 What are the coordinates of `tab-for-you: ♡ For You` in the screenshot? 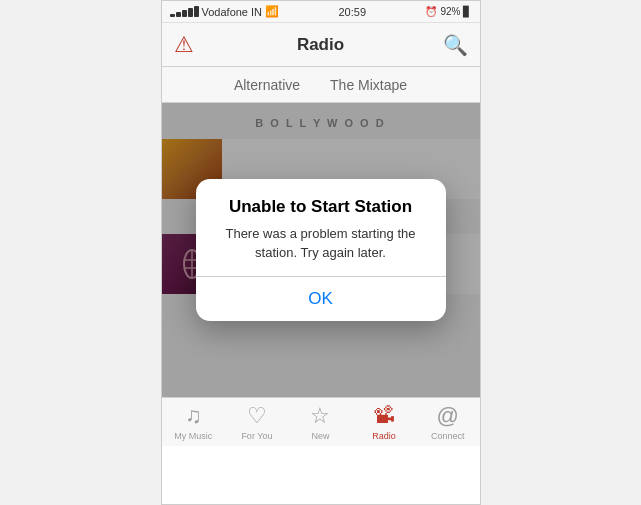 It's located at (257, 422).